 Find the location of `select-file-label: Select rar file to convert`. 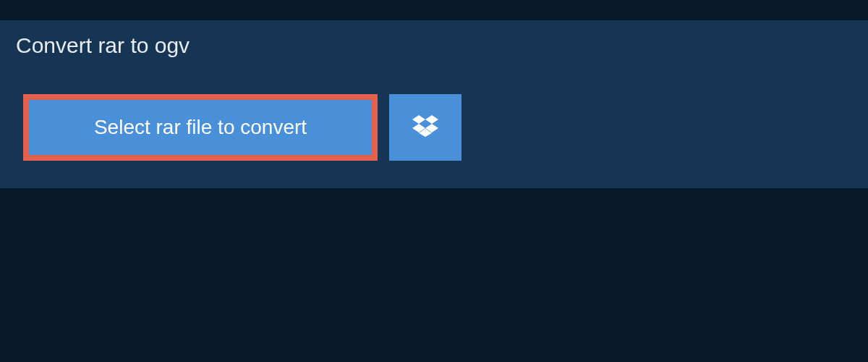

select-file-label: Select rar file to convert is located at coordinates (200, 127).